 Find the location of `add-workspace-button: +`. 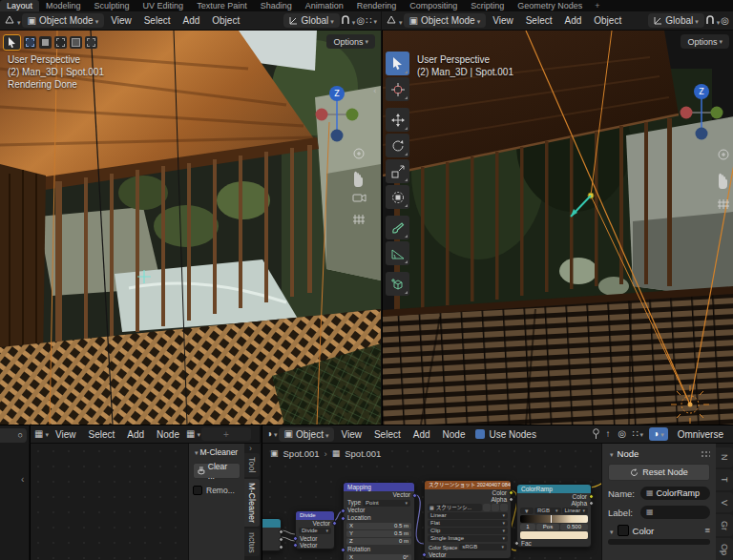

add-workspace-button: + is located at coordinates (597, 6).